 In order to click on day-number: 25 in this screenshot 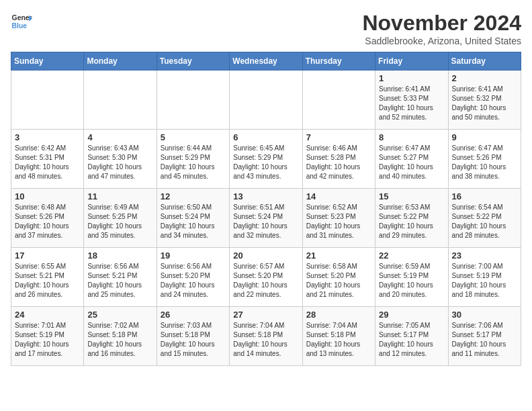, I will do `click(120, 314)`.